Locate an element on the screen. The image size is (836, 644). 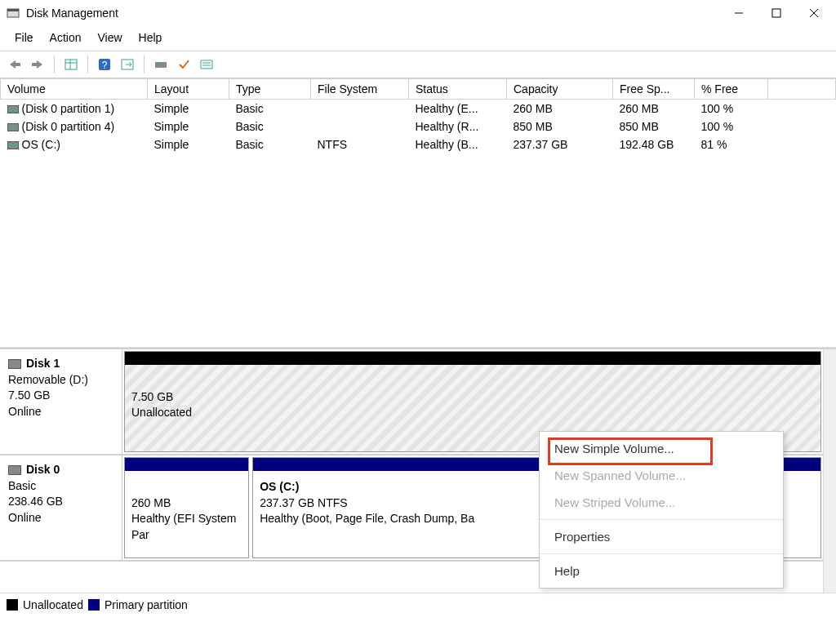
disk-name: Disk 0 is located at coordinates (42, 469).